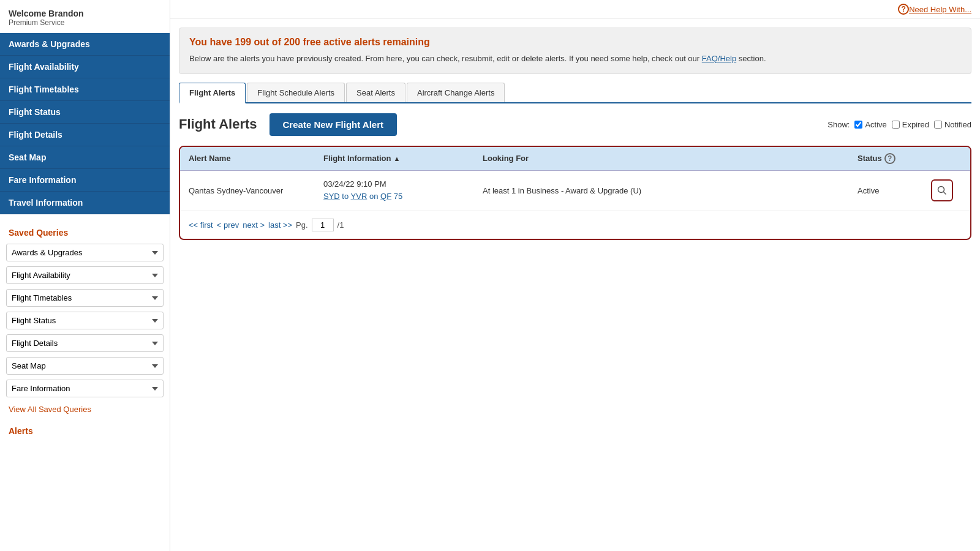 This screenshot has width=980, height=551. I want to click on saved-query-fare-info-dropdown: Fare Information, so click(85, 388).